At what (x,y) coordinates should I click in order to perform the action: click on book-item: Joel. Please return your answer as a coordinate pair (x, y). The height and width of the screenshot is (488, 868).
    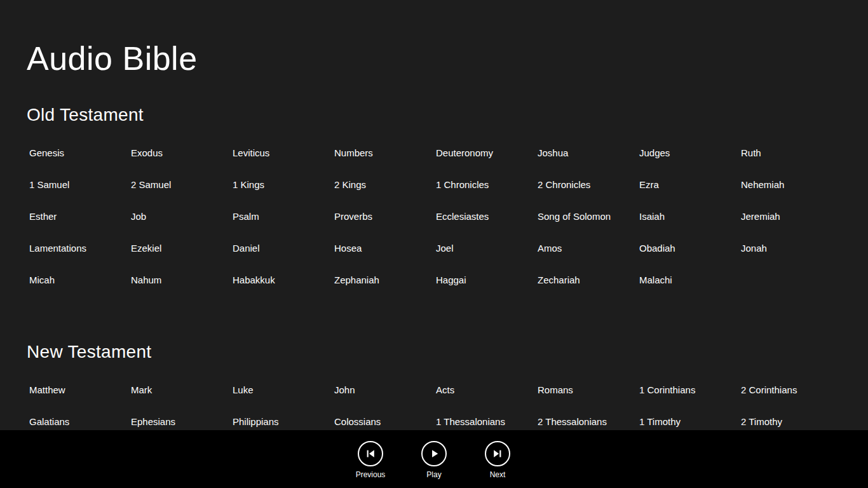
    Looking at the image, I should click on (487, 248).